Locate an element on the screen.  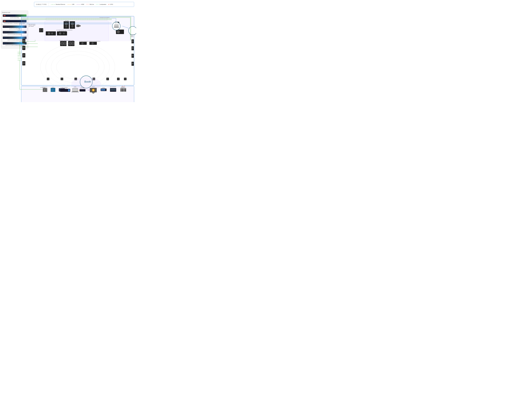
qsc-logo-2: QSC is located at coordinates (4, 21).